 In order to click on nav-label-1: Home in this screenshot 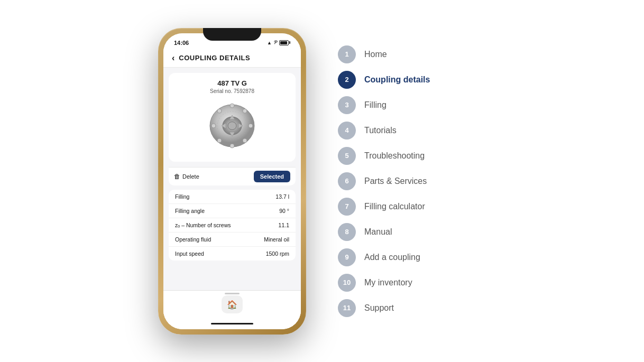, I will do `click(375, 54)`.